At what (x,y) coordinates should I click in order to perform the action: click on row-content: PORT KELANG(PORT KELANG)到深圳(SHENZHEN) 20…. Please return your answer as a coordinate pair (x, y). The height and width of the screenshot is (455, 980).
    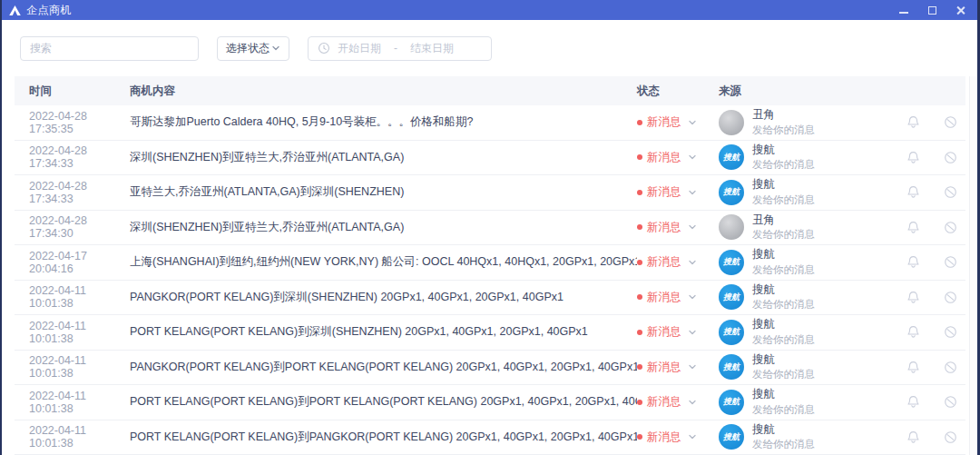
    Looking at the image, I should click on (383, 332).